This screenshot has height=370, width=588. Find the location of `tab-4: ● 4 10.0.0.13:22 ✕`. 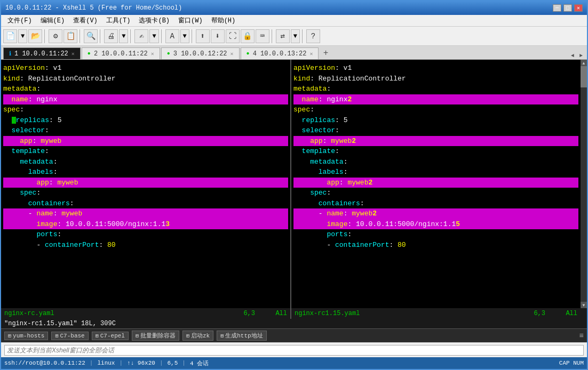

tab-4: ● 4 10.0.0.13:22 ✕ is located at coordinates (280, 53).